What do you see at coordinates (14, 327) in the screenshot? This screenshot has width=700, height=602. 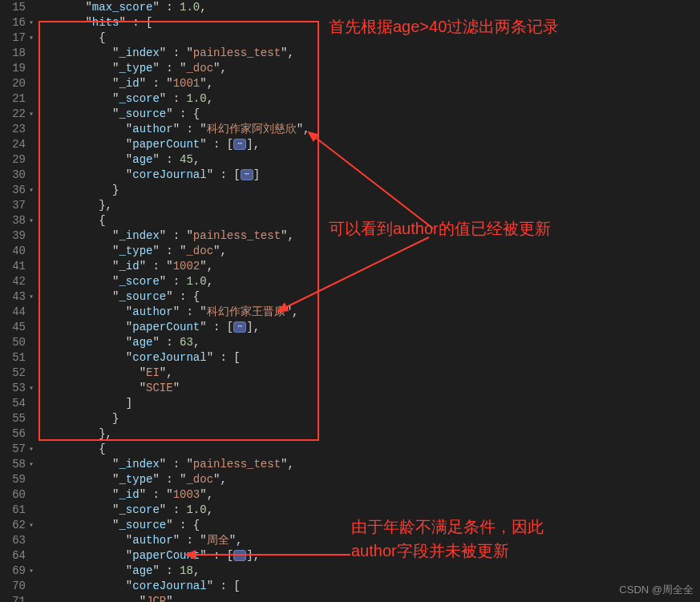 I see `line-number: 45` at bounding box center [14, 327].